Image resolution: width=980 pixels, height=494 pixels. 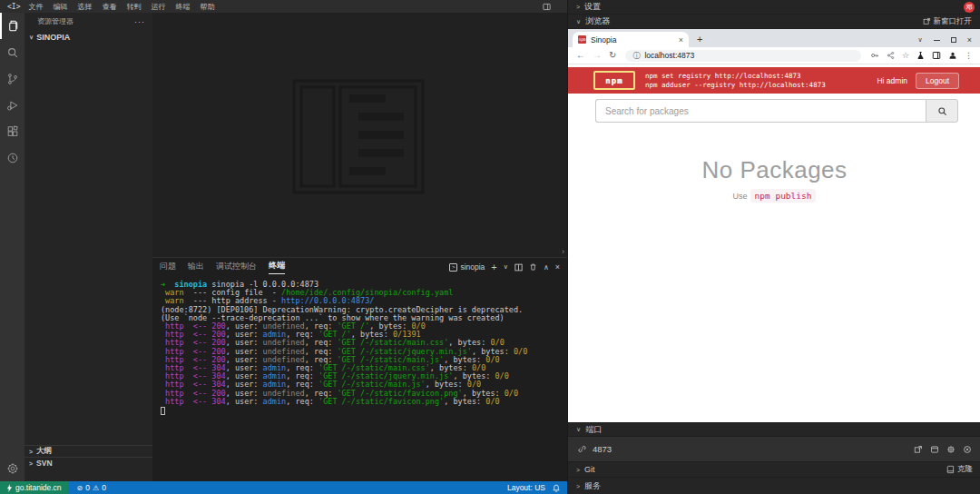 I want to click on close-panel-icon: ×, so click(x=557, y=267).